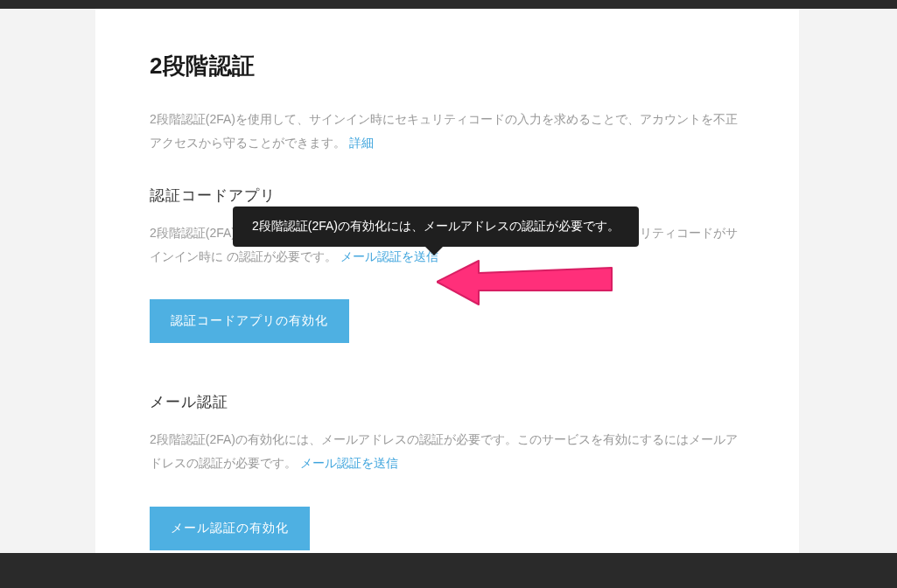 This screenshot has width=897, height=588. Describe the element at coordinates (447, 452) in the screenshot. I see `email-auth-text: 2段階認証(2FA)の有効化には、メールアドレスの認証が必要です。このサービスを…` at that location.